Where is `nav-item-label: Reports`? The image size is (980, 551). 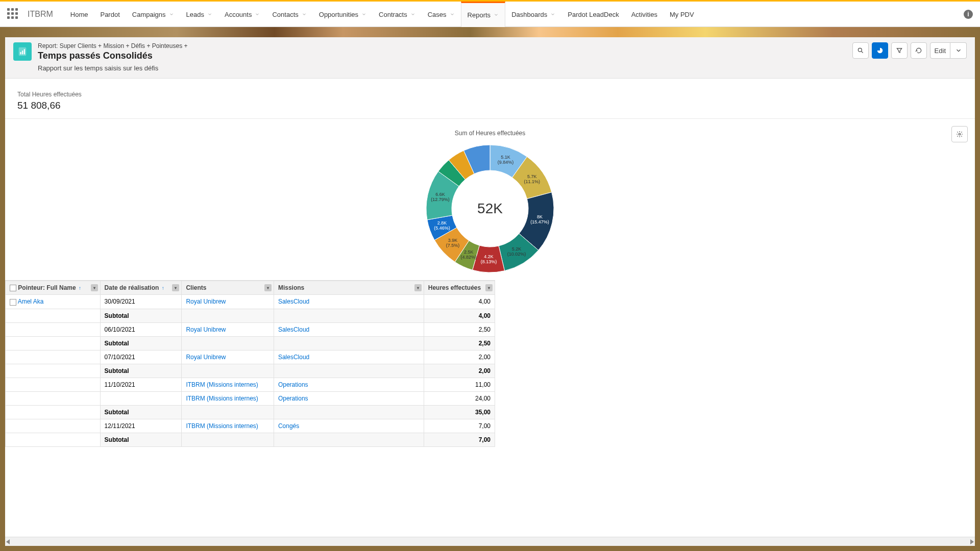
nav-item-label: Reports is located at coordinates (479, 15).